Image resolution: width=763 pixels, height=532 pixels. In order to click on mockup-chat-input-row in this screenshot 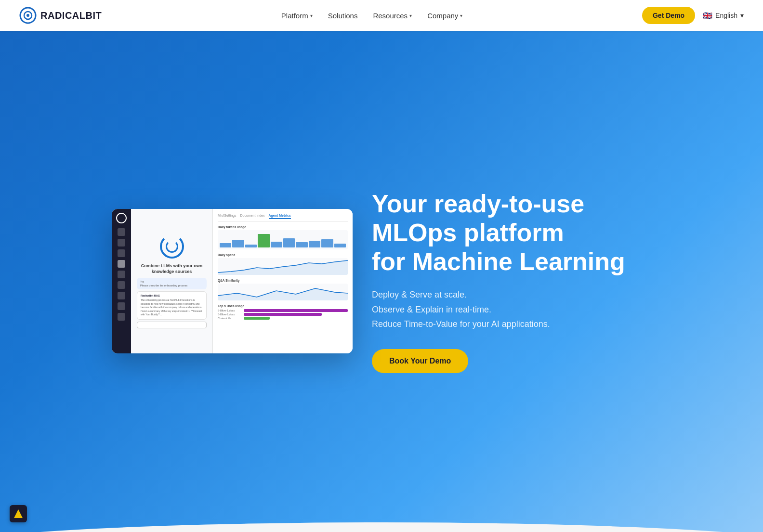, I will do `click(171, 325)`.